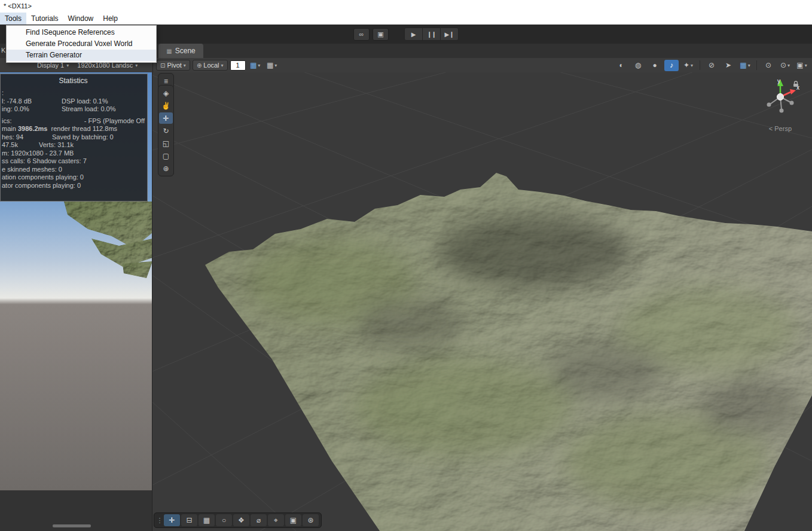 The width and height of the screenshot is (812, 531). What do you see at coordinates (189, 520) in the screenshot?
I see `monitor-icon: ⊟` at bounding box center [189, 520].